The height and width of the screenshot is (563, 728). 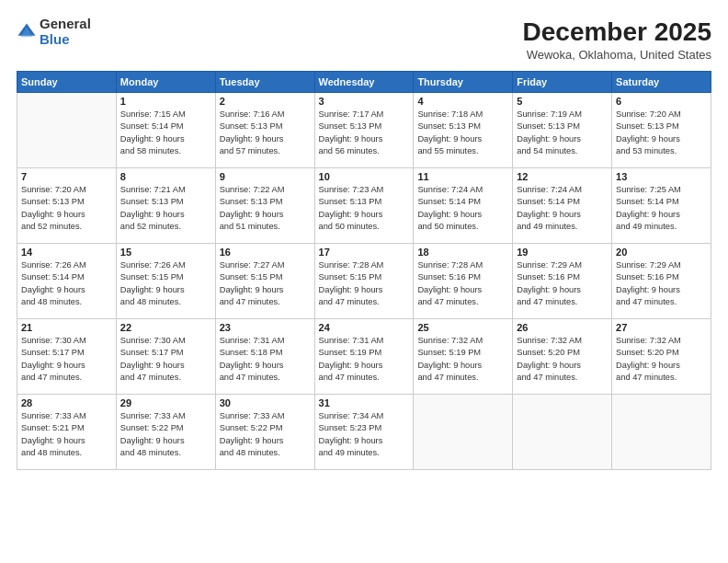 I want to click on day-number: 12, so click(x=563, y=177).